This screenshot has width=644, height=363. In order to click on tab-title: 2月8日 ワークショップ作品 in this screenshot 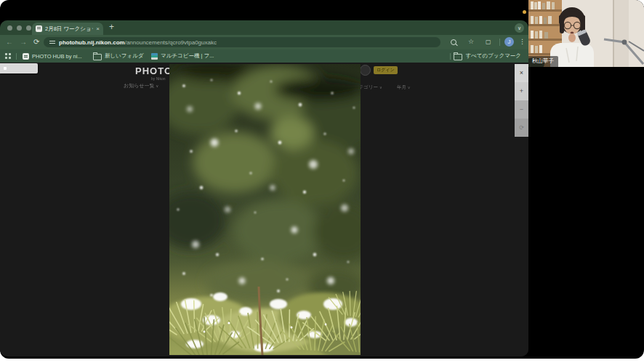, I will do `click(69, 29)`.